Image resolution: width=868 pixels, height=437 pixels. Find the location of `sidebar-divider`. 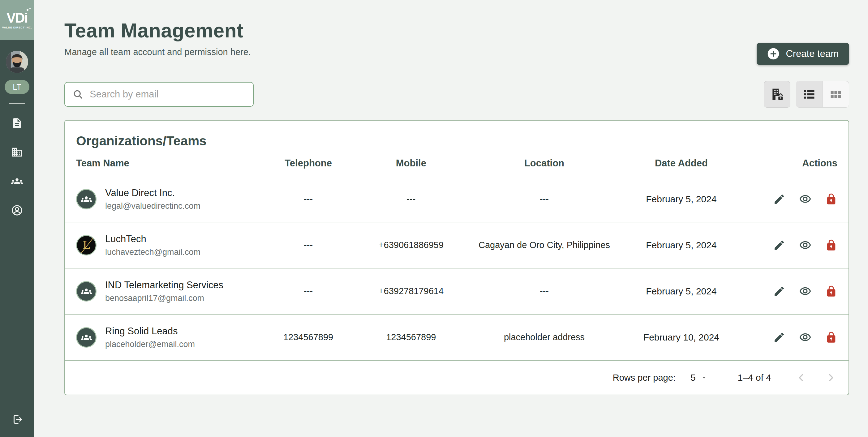

sidebar-divider is located at coordinates (17, 103).